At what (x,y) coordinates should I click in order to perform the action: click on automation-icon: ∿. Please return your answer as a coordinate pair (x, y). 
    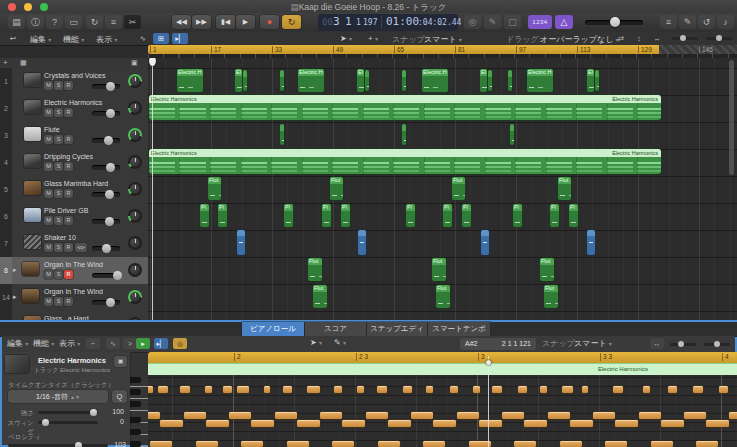
    Looking at the image, I should click on (113, 344).